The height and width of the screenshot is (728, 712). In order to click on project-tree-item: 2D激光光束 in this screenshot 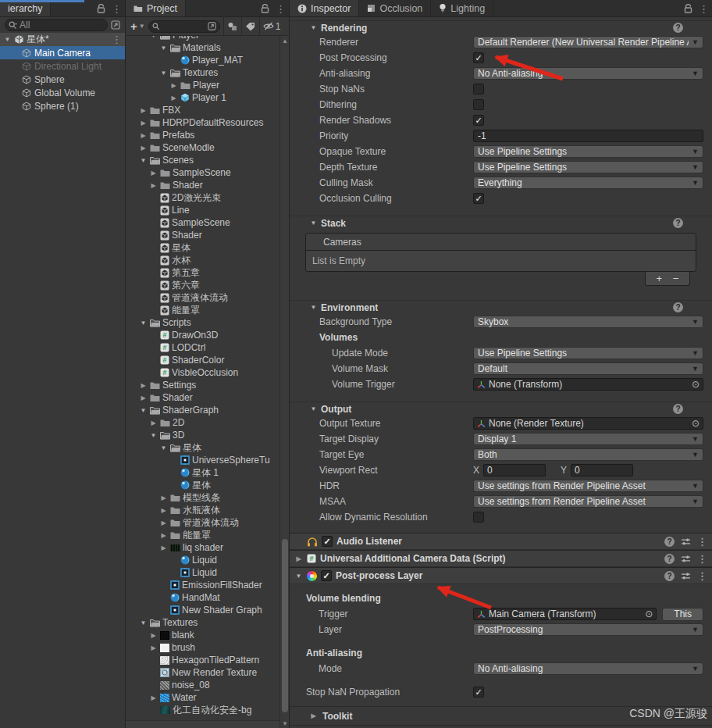, I will do `click(203, 198)`.